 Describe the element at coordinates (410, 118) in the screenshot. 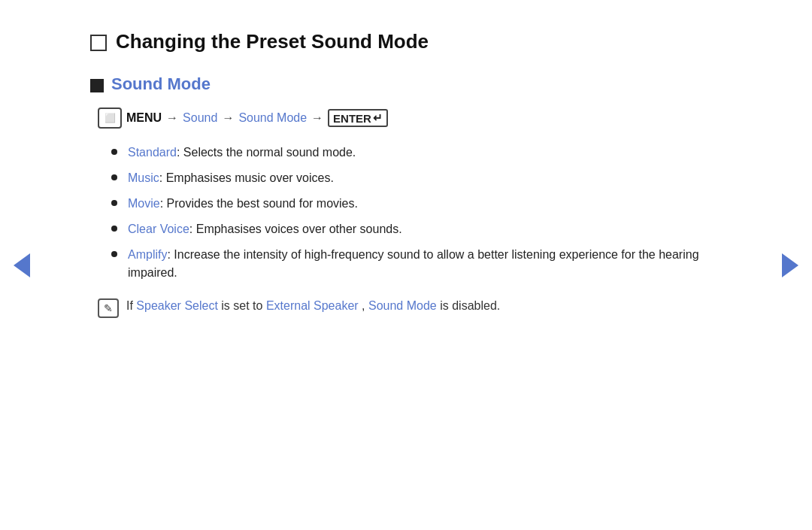

I see `menu-path: ⬜ MENU → Sound → Sound Mode → ENTER↵` at that location.